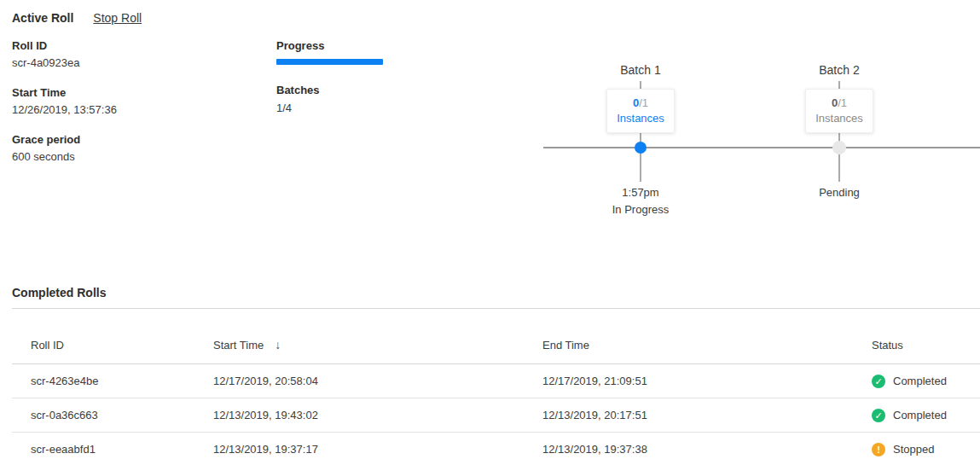 The image size is (980, 465). I want to click on column-header-status: Status, so click(926, 345).